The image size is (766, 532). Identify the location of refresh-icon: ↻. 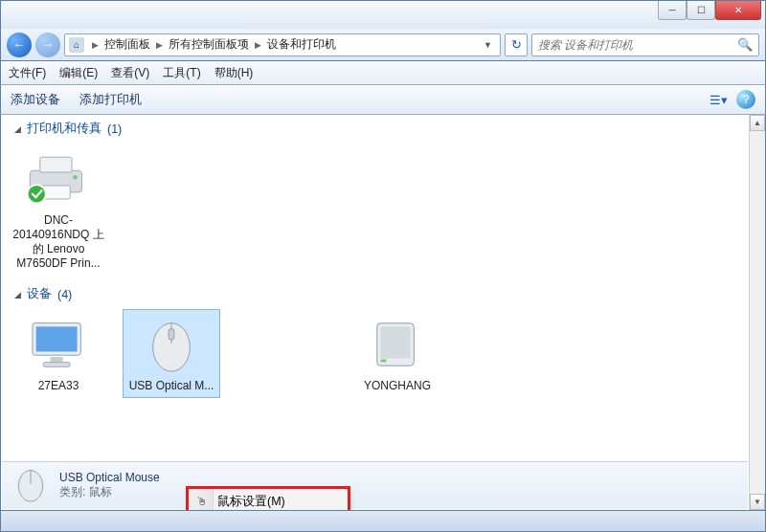
(517, 44).